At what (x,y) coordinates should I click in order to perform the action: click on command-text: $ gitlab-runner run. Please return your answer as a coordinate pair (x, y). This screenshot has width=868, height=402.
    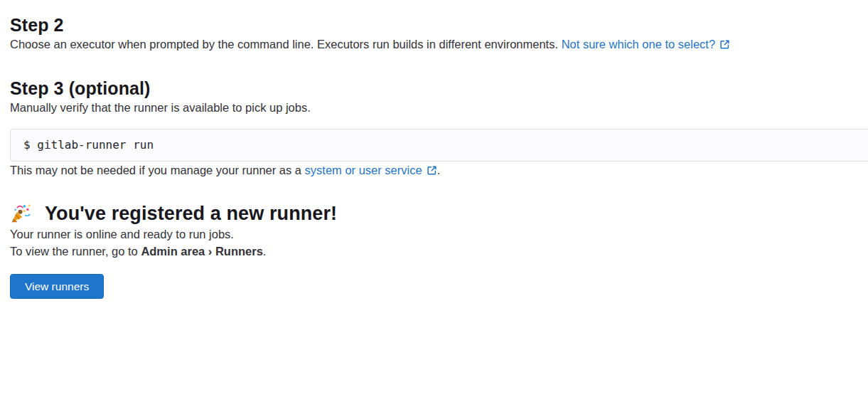
    Looking at the image, I should click on (88, 145).